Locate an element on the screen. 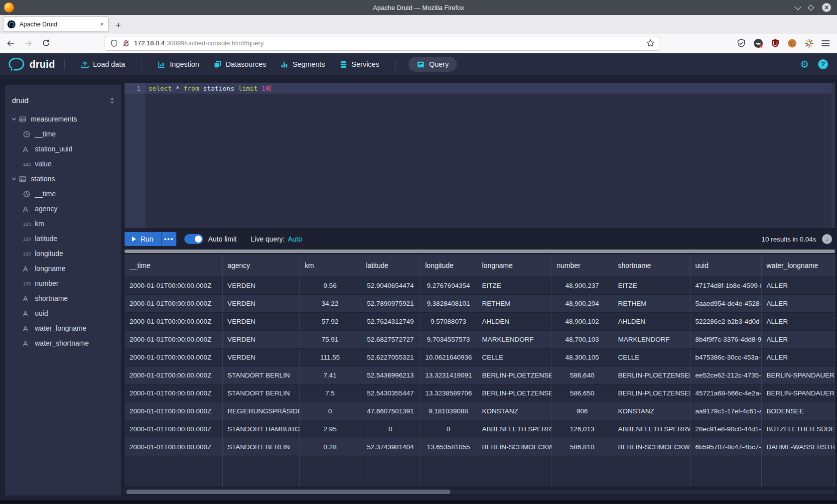  cell: STANDORT HAMBURG is located at coordinates (261, 429).